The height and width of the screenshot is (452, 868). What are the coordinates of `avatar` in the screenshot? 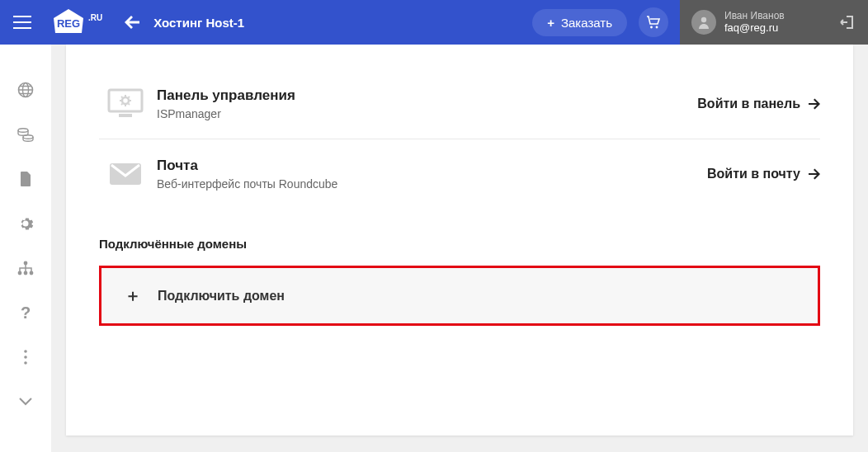 It's located at (704, 22).